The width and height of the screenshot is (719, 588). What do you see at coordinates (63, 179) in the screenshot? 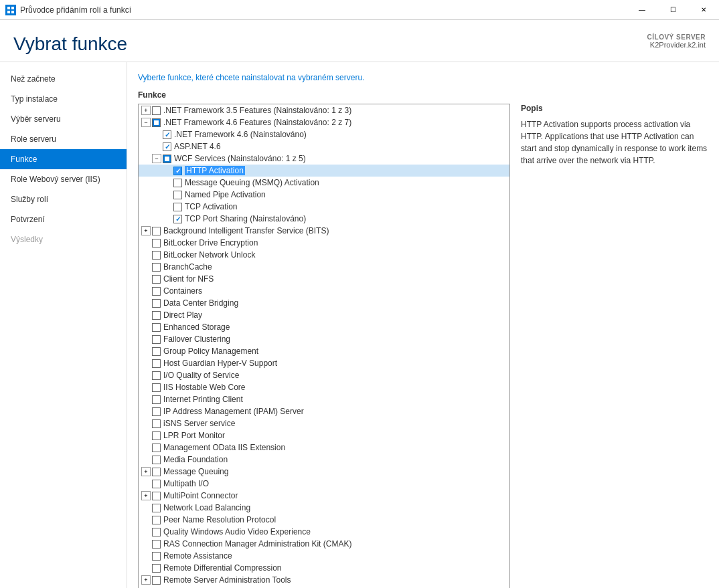
I see `sidebar-item-web-server: Role Webový server (IIS)` at bounding box center [63, 179].